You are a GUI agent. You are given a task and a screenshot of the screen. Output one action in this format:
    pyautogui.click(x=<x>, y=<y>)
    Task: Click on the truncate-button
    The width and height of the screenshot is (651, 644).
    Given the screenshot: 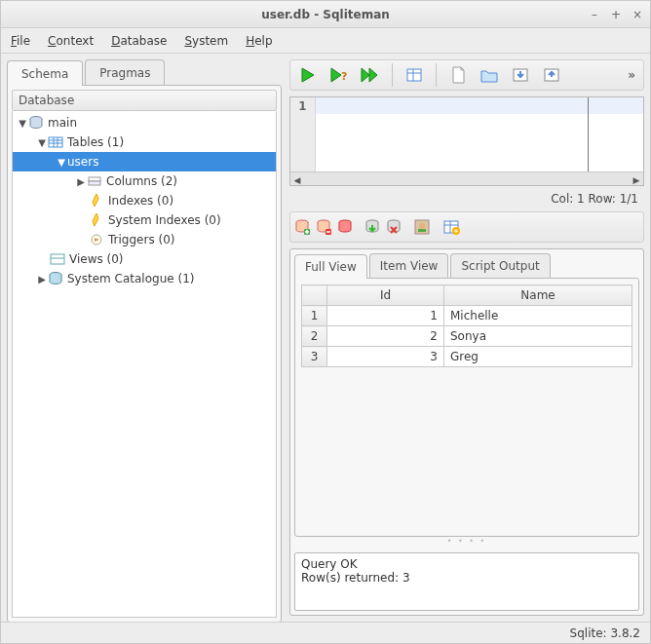 What is the action you would take?
    pyautogui.click(x=345, y=227)
    